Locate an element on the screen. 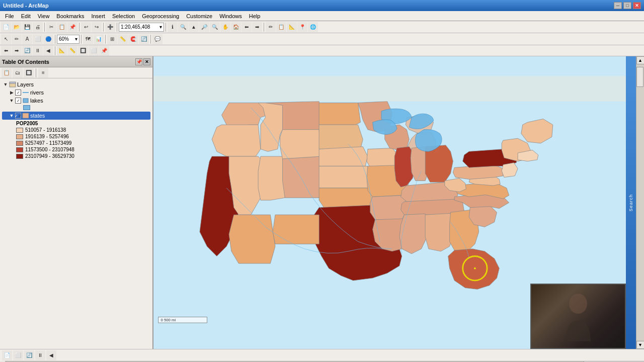  add-data-button: ➕ is located at coordinates (110, 27).